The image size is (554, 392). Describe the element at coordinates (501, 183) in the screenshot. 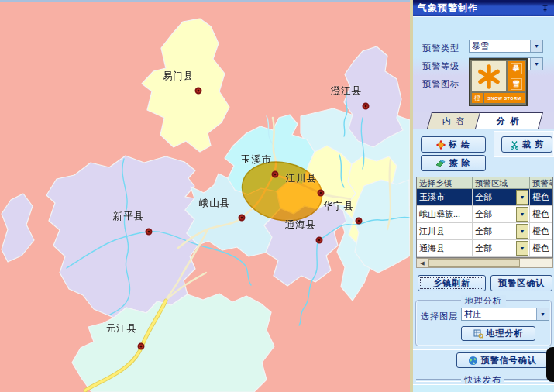

I see `column-header-area: 预警区域` at that location.